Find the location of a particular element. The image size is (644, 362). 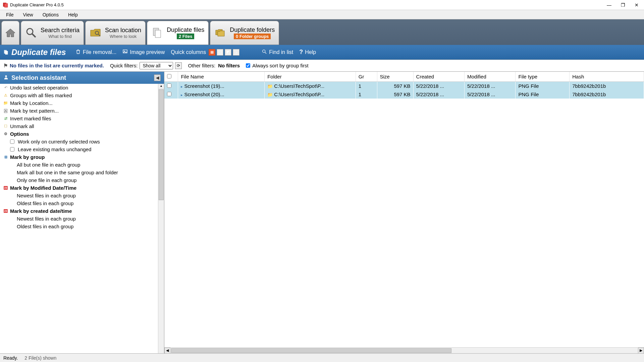

sidebar-item-3: AMark by text pattern... is located at coordinates (79, 111).